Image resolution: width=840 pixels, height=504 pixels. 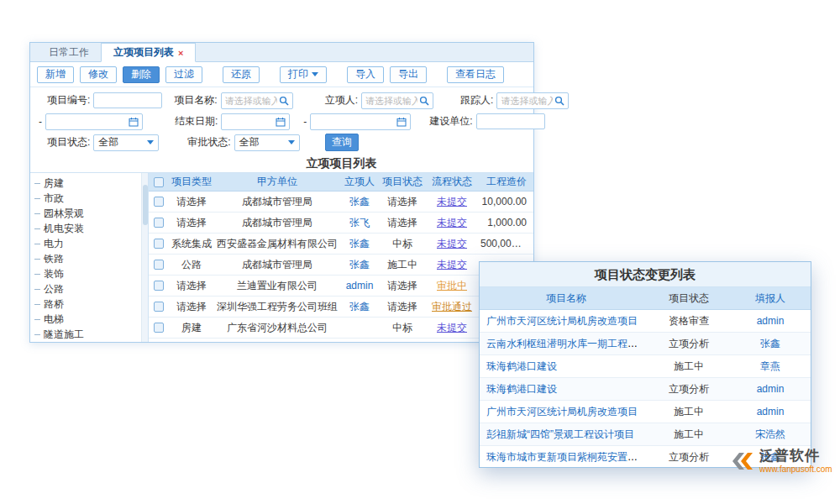 I want to click on project-name-link: 珠海市城市更新项目紫桐苑安置点设计项目, so click(x=566, y=457).